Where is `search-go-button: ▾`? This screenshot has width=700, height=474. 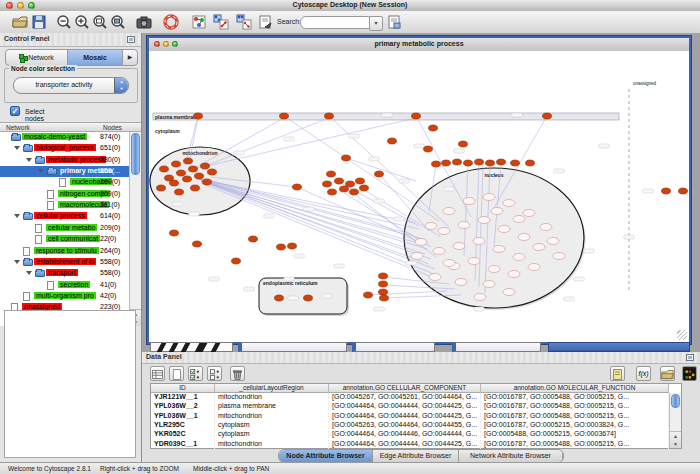 search-go-button: ▾ is located at coordinates (376, 24).